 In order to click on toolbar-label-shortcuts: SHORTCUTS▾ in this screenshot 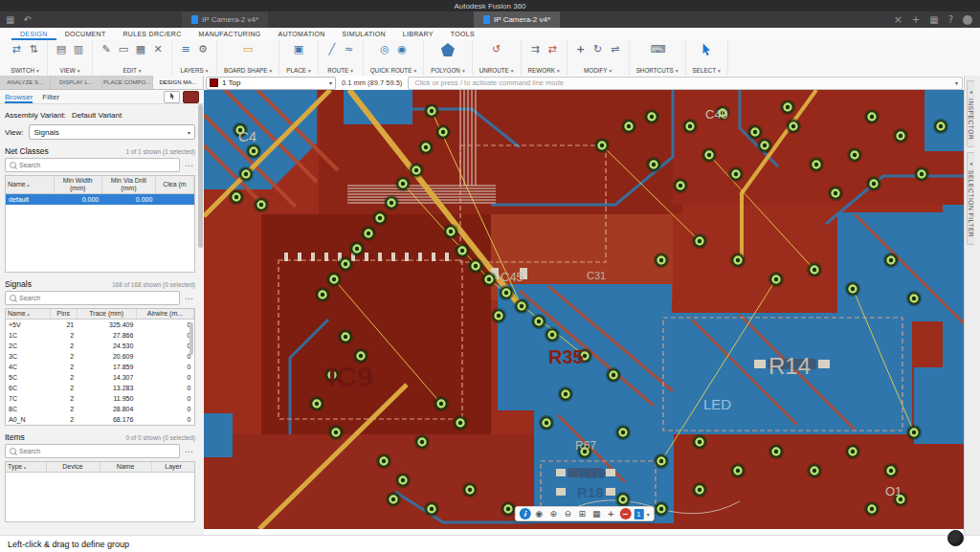, I will do `click(657, 71)`.